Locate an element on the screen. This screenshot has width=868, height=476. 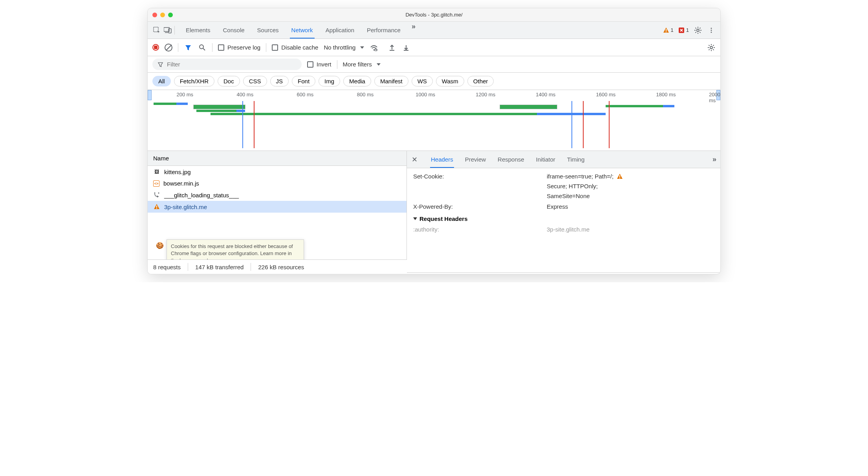
more-menu-icon is located at coordinates (711, 30).